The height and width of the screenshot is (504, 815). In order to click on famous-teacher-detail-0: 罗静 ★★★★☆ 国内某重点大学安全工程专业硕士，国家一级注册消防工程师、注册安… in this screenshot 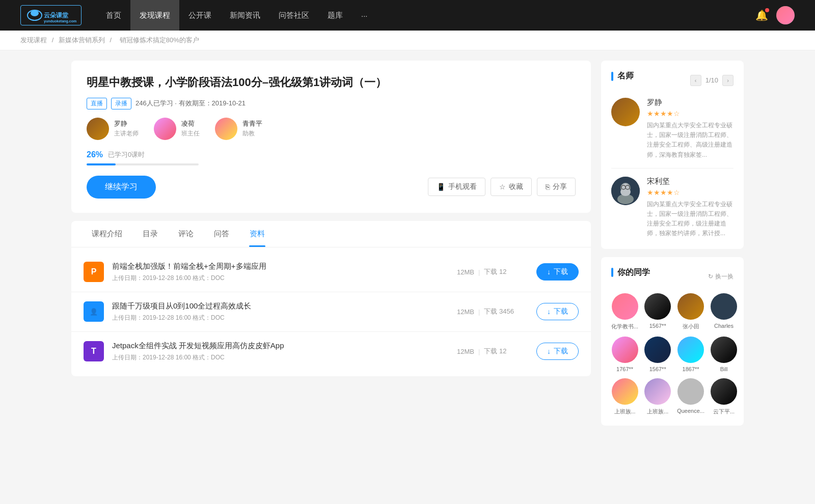, I will do `click(690, 129)`.